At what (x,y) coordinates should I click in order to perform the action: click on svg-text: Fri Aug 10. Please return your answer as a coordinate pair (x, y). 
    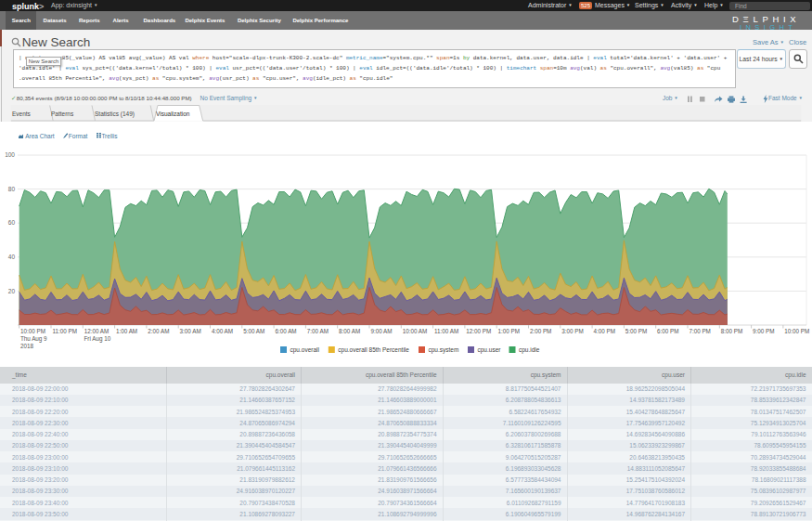
    Looking at the image, I should click on (98, 339).